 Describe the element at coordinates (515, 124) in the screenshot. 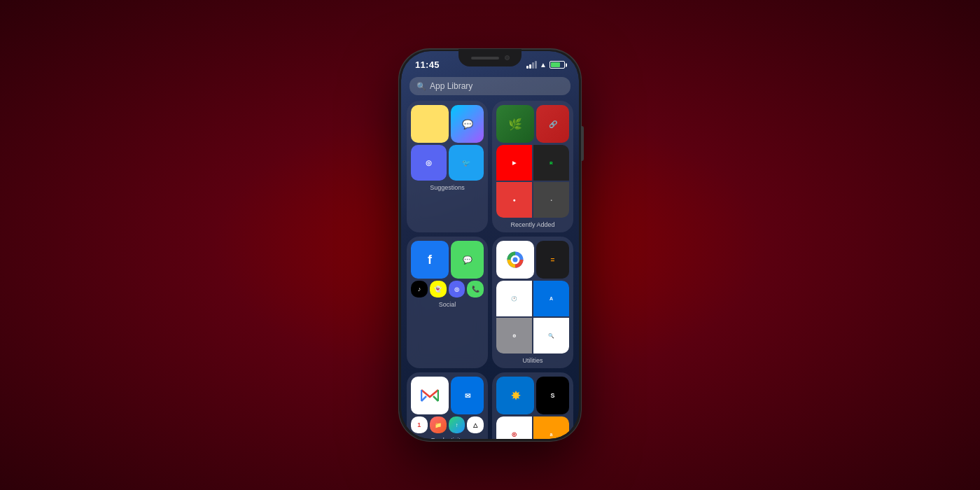

I see `app-tree: 🌿` at that location.